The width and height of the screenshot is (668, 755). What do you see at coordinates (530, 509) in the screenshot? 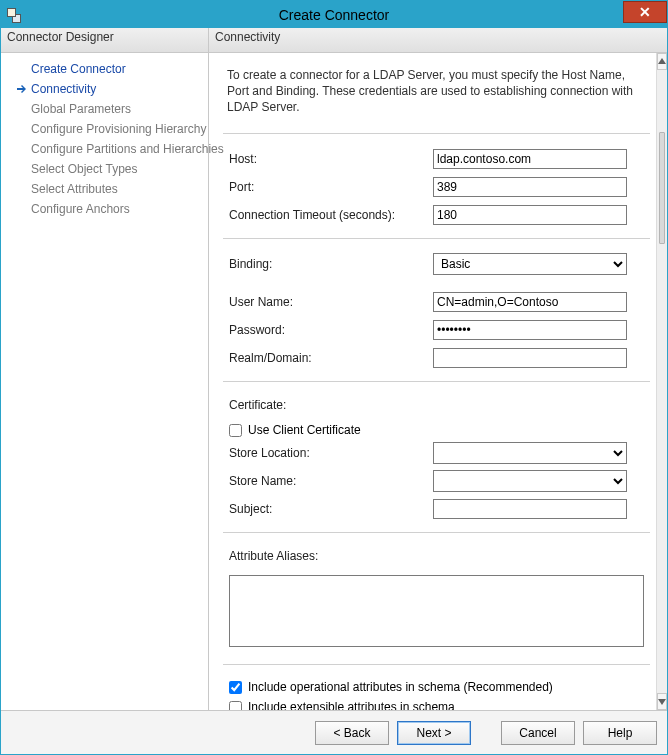
I see `subject-input` at bounding box center [530, 509].